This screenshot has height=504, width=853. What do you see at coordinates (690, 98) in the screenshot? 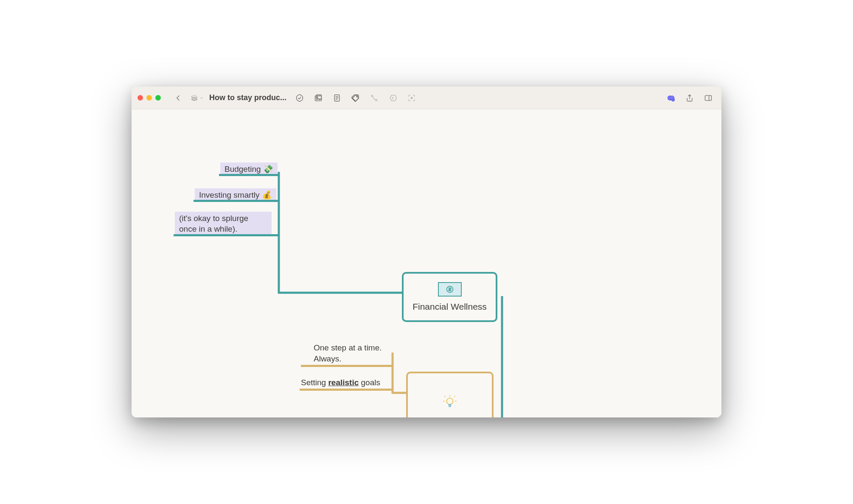
I see `share-button` at bounding box center [690, 98].